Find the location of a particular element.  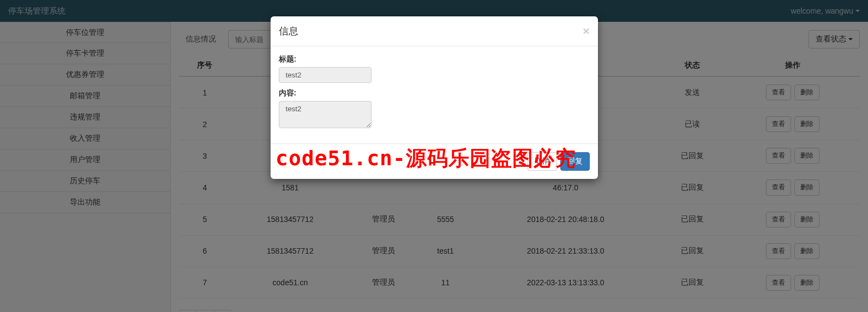

field-title-input is located at coordinates (325, 75).